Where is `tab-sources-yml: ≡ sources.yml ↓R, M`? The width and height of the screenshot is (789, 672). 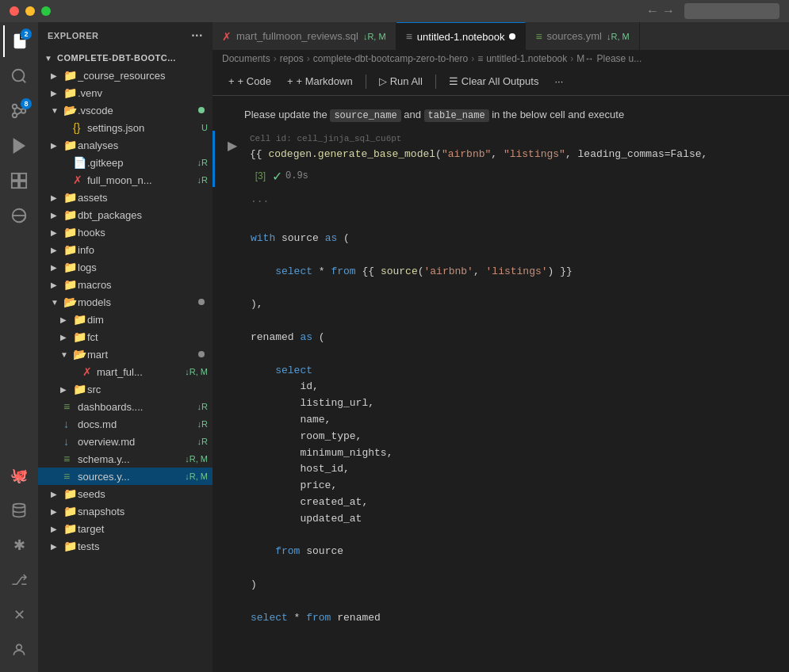
tab-sources-yml: ≡ sources.yml ↓R, M is located at coordinates (582, 36).